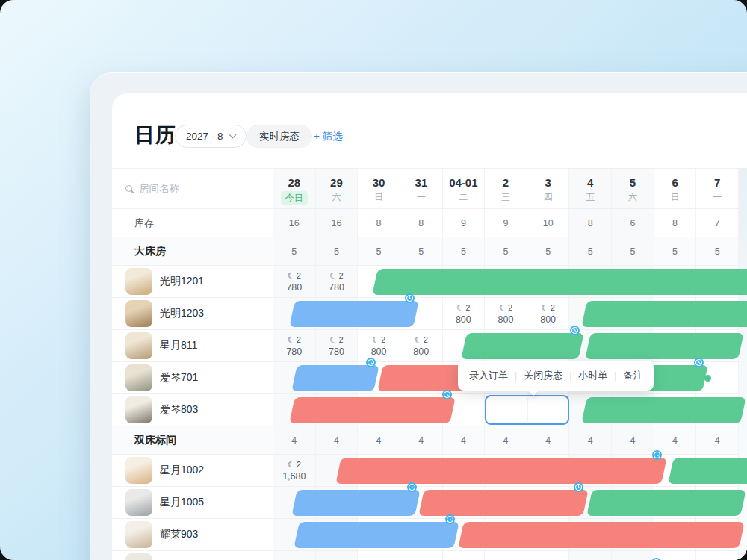 The width and height of the screenshot is (747, 560). What do you see at coordinates (708, 378) in the screenshot?
I see `bar-drag-handle` at bounding box center [708, 378].